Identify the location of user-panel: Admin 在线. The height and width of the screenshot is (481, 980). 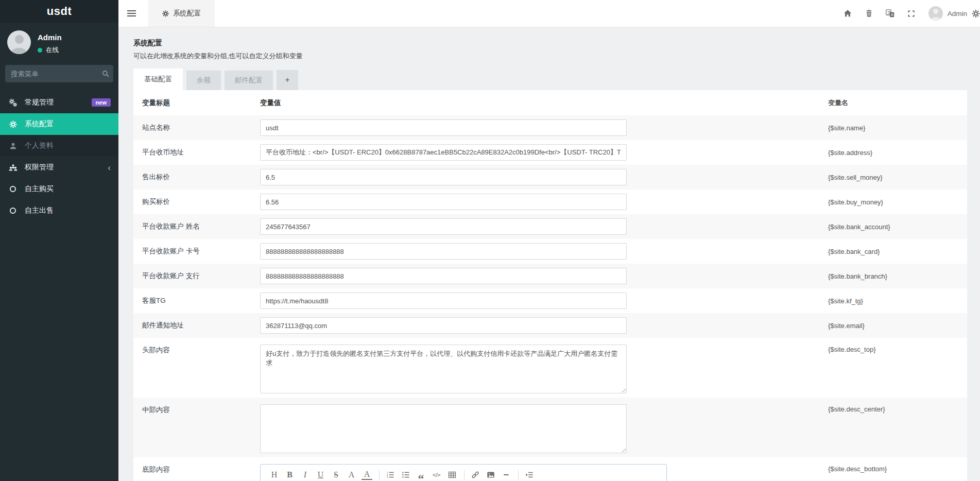
(59, 41).